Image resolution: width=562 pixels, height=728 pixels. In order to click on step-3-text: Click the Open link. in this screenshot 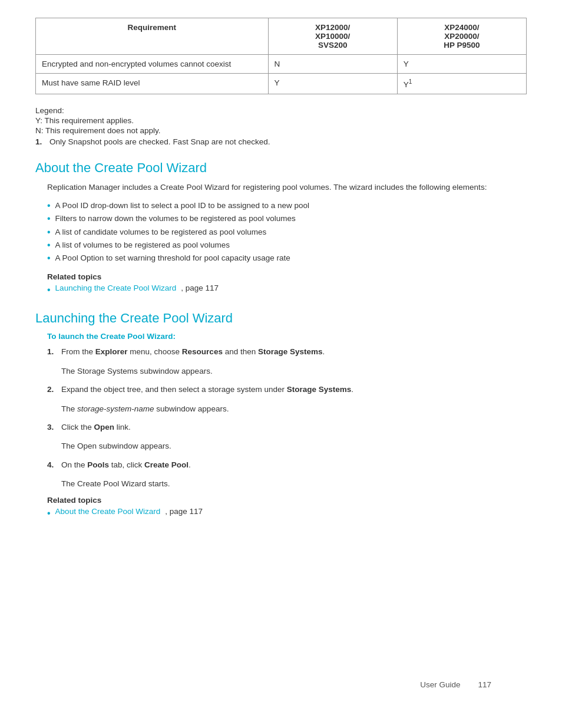, I will do `click(96, 427)`.